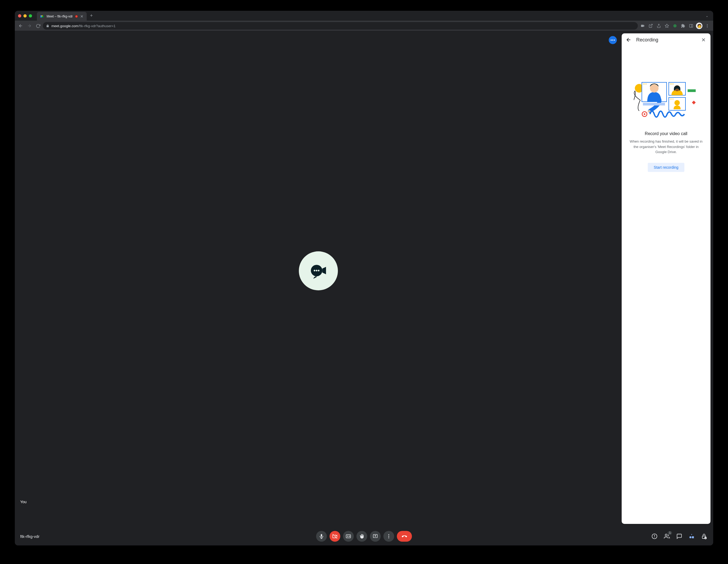 This screenshot has height=564, width=728. Describe the element at coordinates (675, 26) in the screenshot. I see `toolbar-actions: 🧑` at that location.